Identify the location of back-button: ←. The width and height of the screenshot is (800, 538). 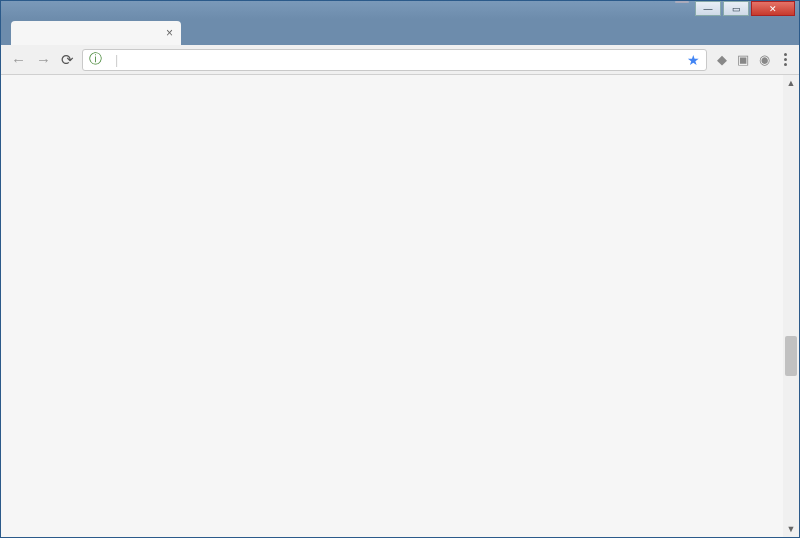
(18, 60).